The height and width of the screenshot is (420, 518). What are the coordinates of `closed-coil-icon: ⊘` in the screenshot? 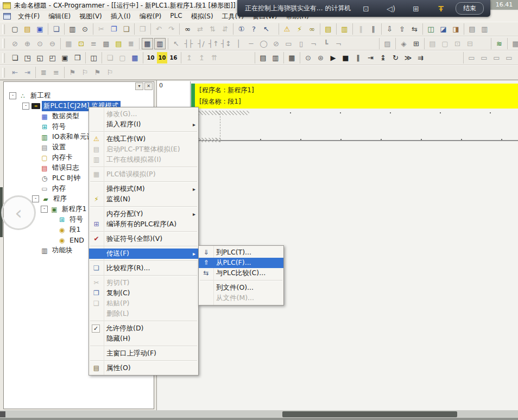 It's located at (276, 43).